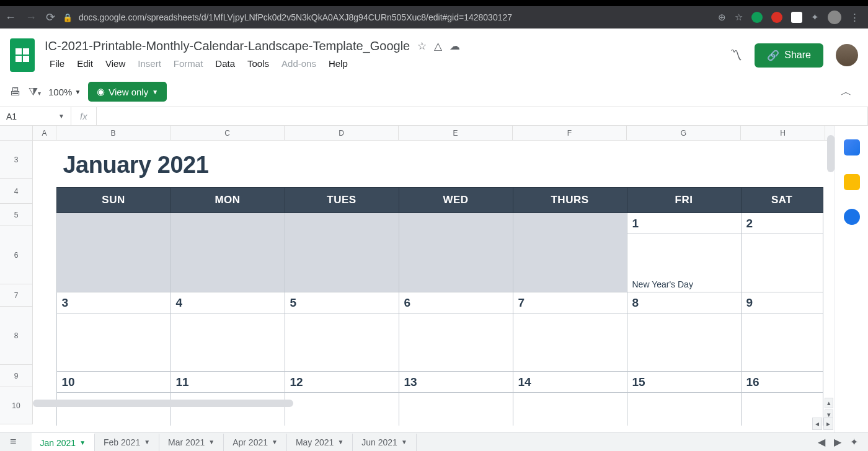 This screenshot has height=451, width=868. What do you see at coordinates (482, 116) in the screenshot?
I see `formula-input` at bounding box center [482, 116].